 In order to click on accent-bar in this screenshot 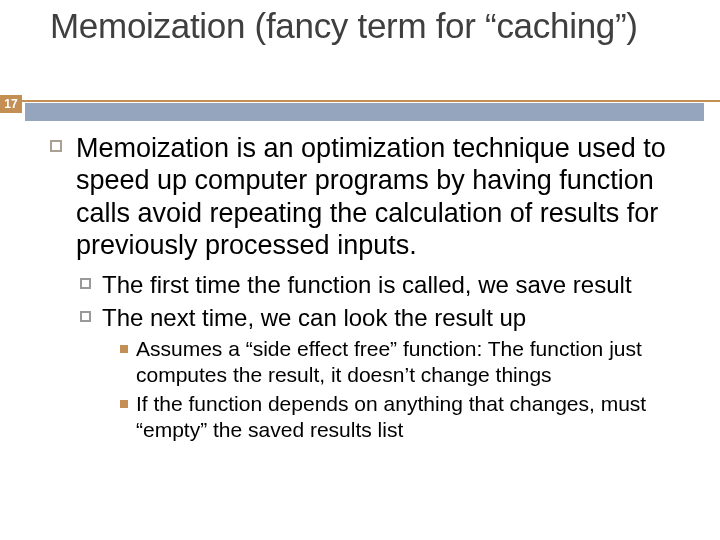, I will do `click(364, 112)`.